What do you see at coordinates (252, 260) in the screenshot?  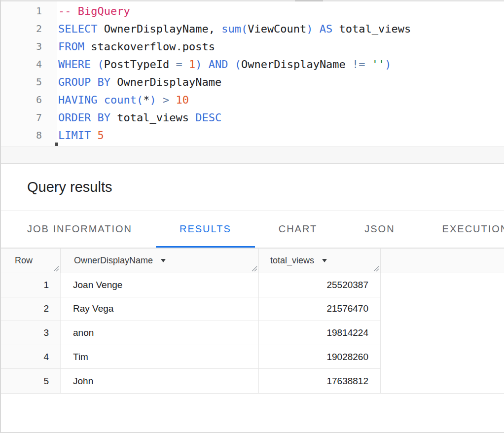 I see `results-table-header: Row OwnerDisplayName total_views` at bounding box center [252, 260].